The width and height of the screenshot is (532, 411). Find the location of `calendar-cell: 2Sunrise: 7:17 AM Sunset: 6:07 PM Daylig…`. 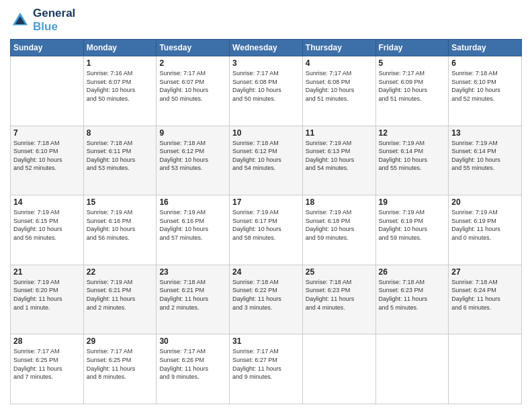

calendar-cell: 2Sunrise: 7:17 AM Sunset: 6:07 PM Daylig… is located at coordinates (193, 91).